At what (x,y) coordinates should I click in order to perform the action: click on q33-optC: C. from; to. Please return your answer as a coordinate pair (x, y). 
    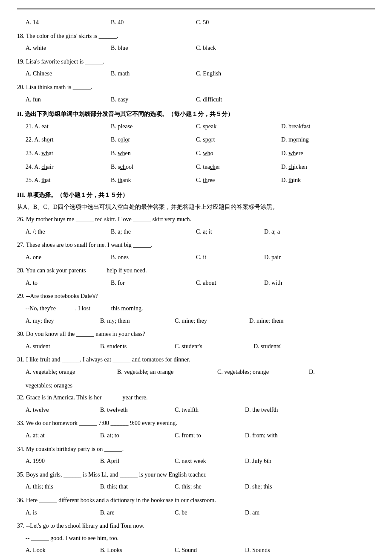
    Looking at the image, I should click on (210, 436).